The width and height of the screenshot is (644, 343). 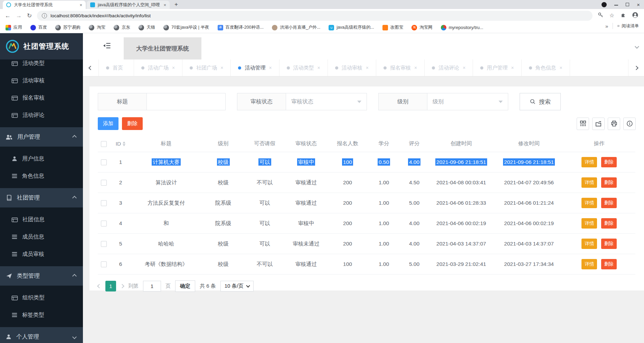 What do you see at coordinates (41, 176) in the screenshot?
I see `sidebar-item-role-info: 角色信息` at bounding box center [41, 176].